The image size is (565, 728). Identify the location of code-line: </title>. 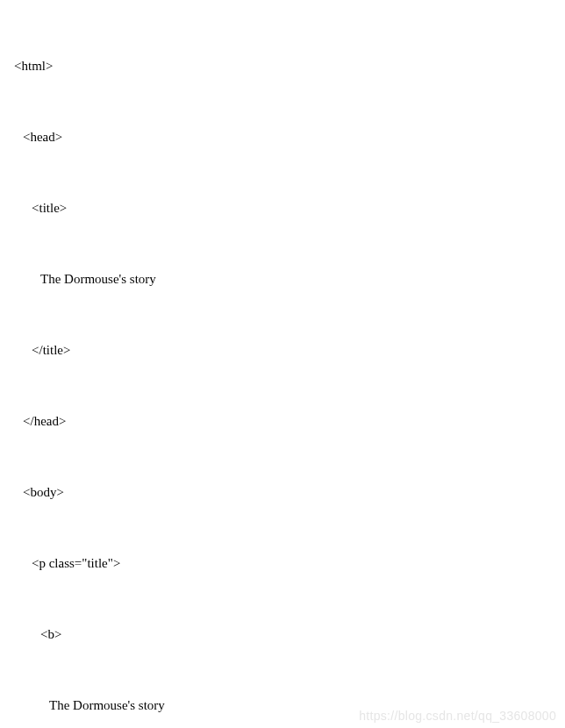
(286, 351).